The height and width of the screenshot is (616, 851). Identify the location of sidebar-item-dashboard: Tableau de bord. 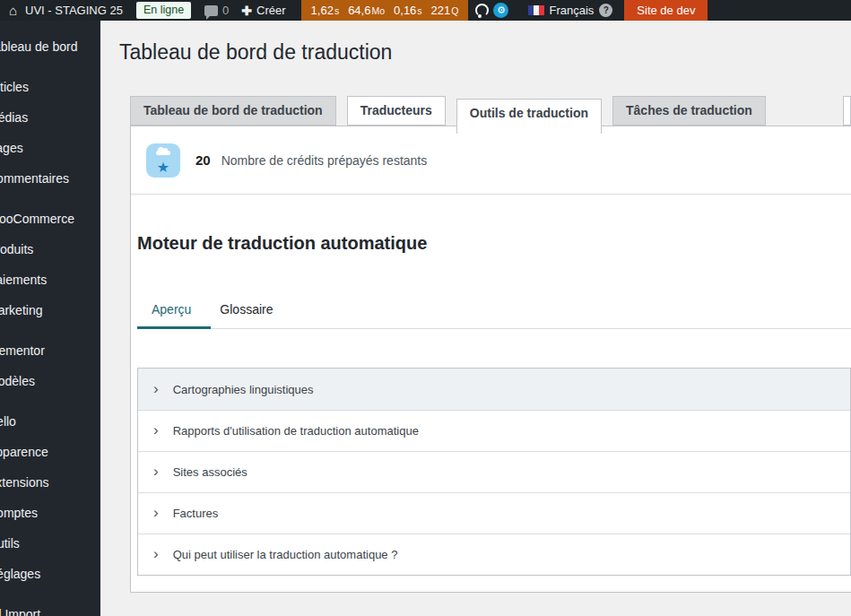
(50, 47).